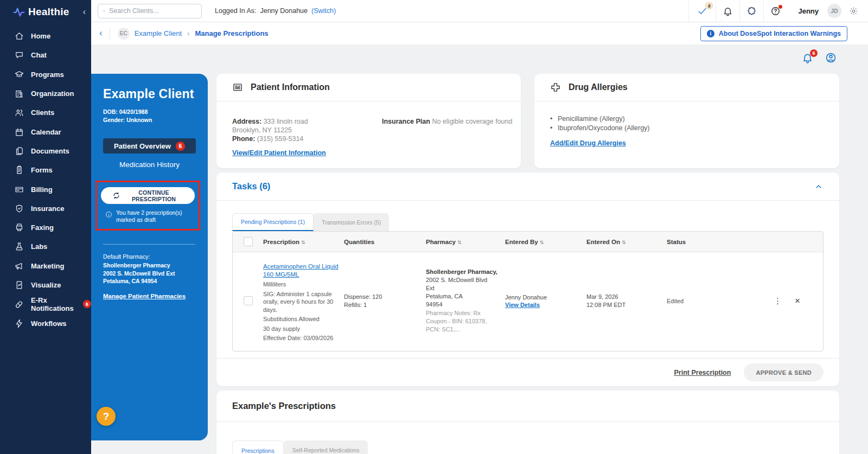 The height and width of the screenshot is (454, 868). What do you see at coordinates (248, 242) in the screenshot?
I see `select-all-checkbox` at bounding box center [248, 242].